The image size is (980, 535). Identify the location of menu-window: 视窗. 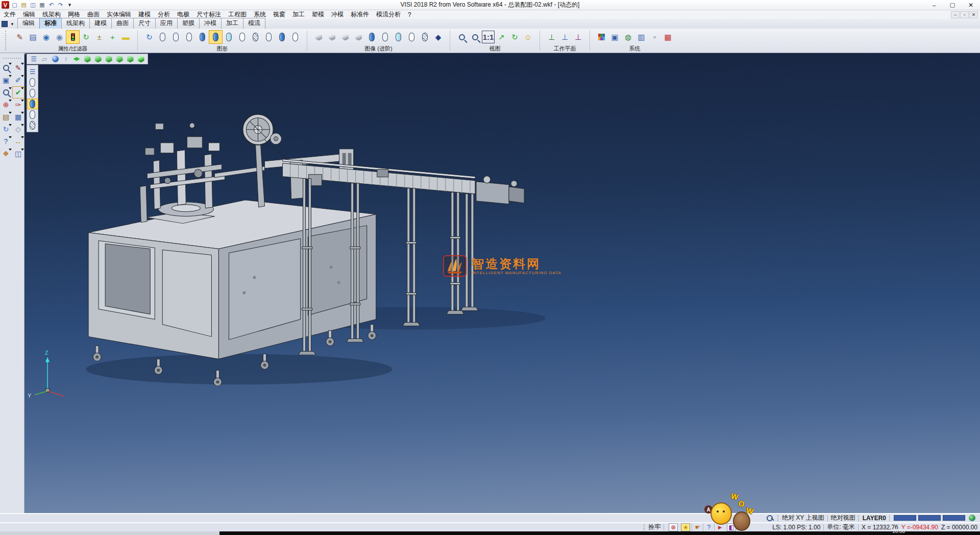
(279, 14).